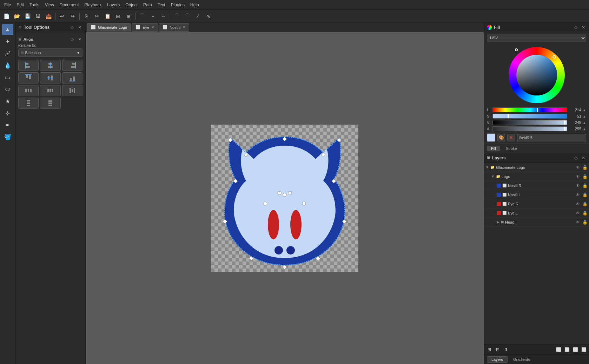 The height and width of the screenshot is (364, 589). I want to click on tool-options-float: ◇, so click(72, 27).